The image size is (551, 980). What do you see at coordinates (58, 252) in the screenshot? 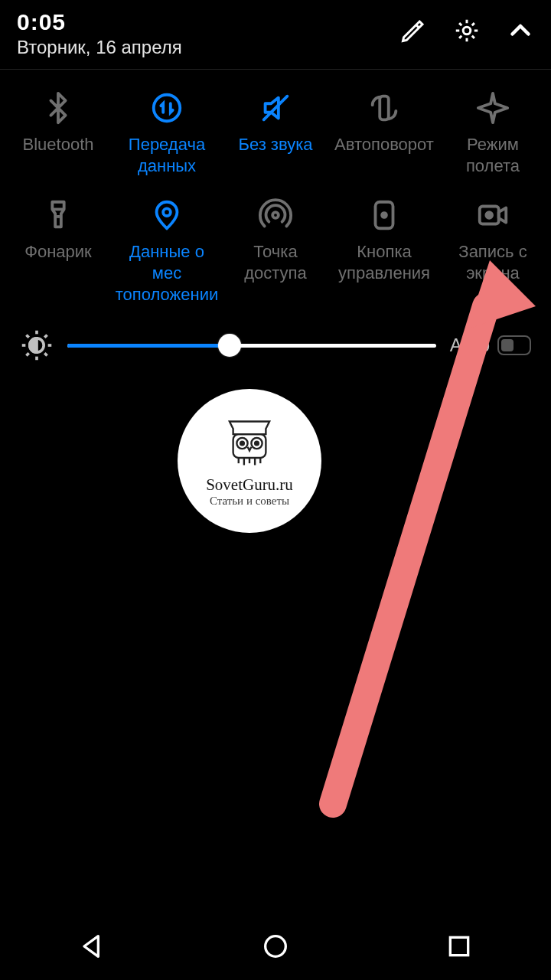
I see `tile-label: Фонарик` at bounding box center [58, 252].